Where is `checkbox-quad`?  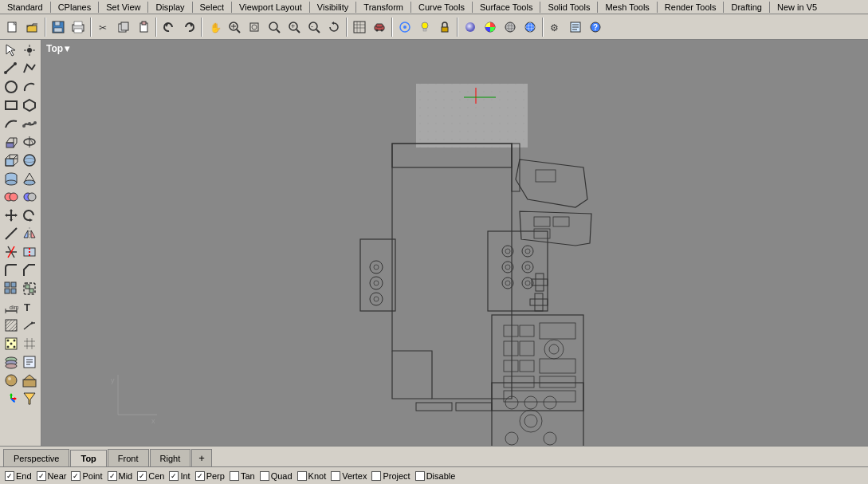 checkbox-quad is located at coordinates (265, 476).